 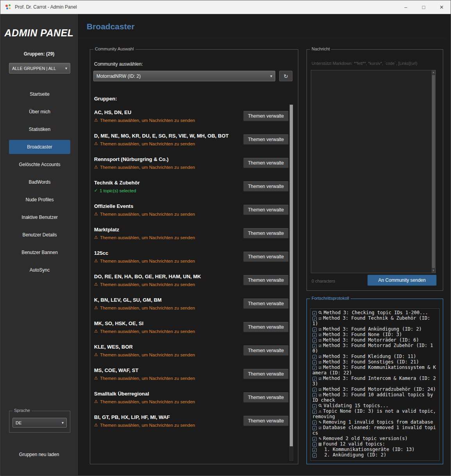 What do you see at coordinates (402, 280) in the screenshot?
I see `send-to-community-button: An Community senden` at bounding box center [402, 280].